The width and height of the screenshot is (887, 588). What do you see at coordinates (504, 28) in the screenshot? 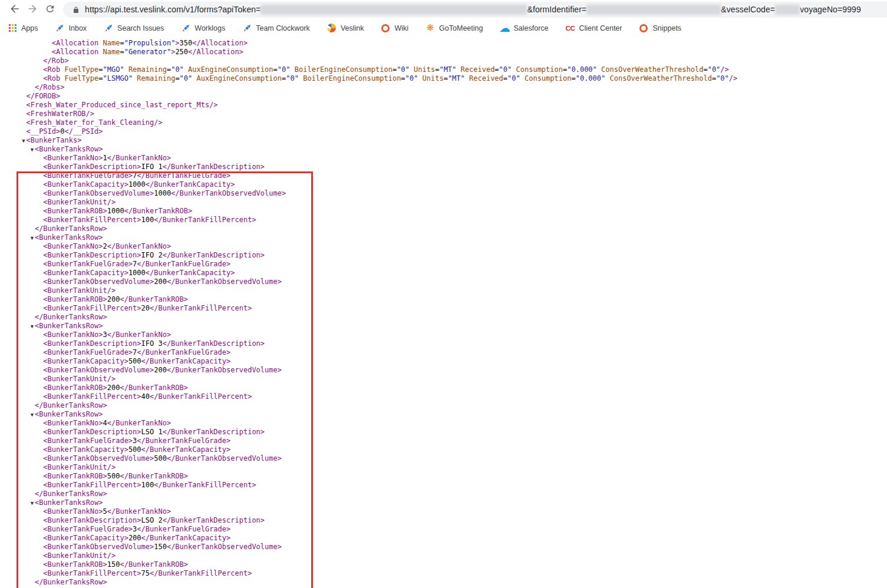
I see `cloud-icon: ☁` at bounding box center [504, 28].